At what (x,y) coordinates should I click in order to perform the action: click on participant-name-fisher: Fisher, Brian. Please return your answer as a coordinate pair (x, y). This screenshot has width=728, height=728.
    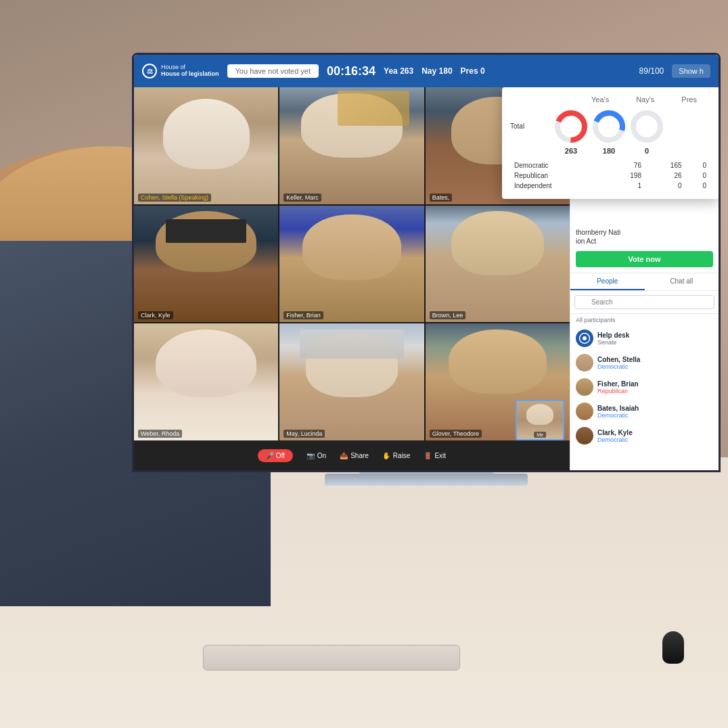
    Looking at the image, I should click on (655, 384).